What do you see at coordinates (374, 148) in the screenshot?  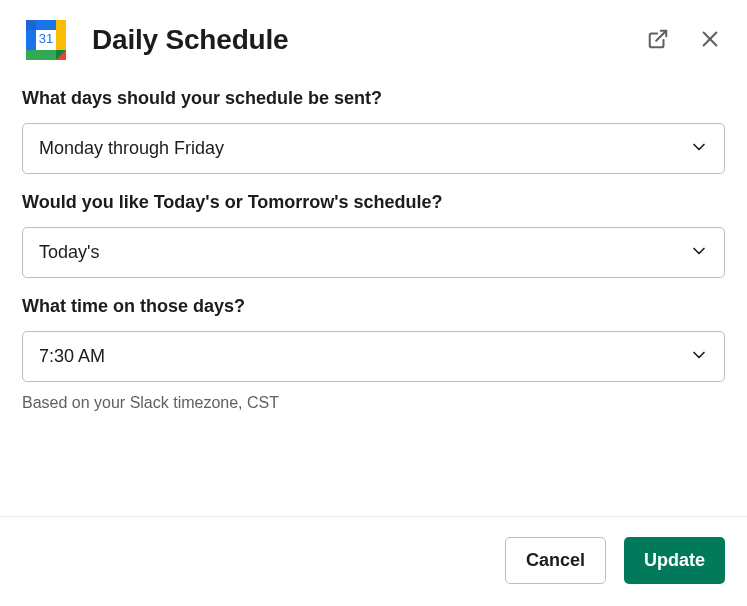 I see `days-select-wrapper: Monday through Friday` at bounding box center [374, 148].